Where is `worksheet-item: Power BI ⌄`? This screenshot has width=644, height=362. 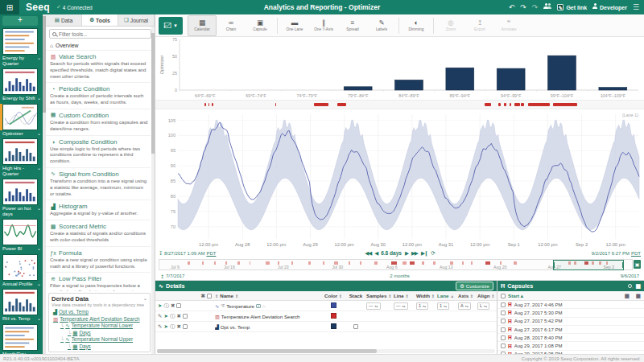
worksheet-item: Power BI ⌄ is located at coordinates (22, 236).